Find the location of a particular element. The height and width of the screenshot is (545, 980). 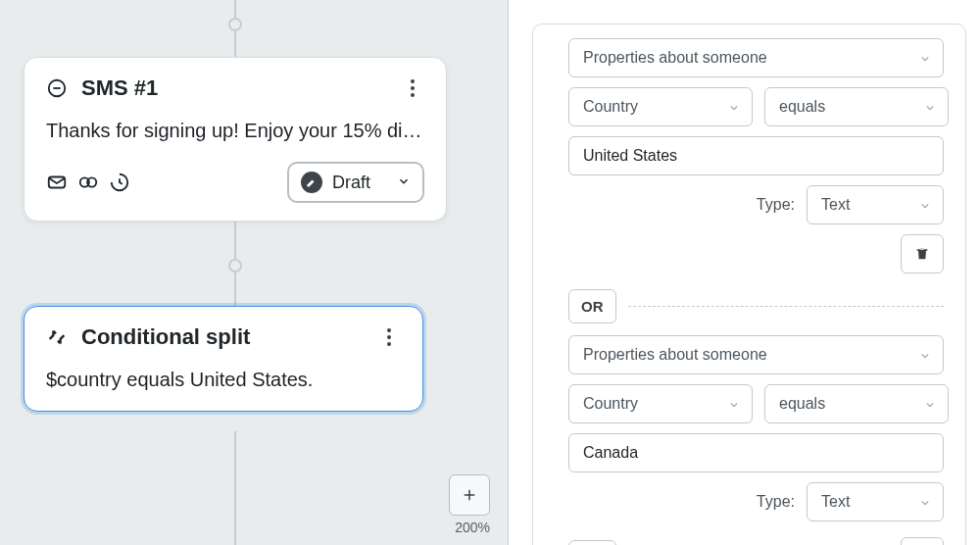

cond-node-summary: $country equals United States. is located at coordinates (223, 379).